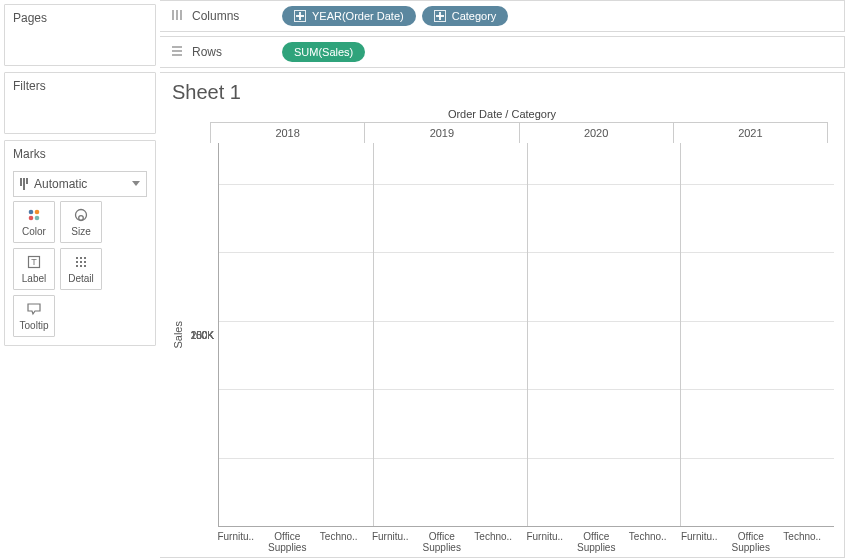  What do you see at coordinates (80, 269) in the screenshot?
I see `marks-buttons: Color Size T Label Detail Tooltip` at bounding box center [80, 269].